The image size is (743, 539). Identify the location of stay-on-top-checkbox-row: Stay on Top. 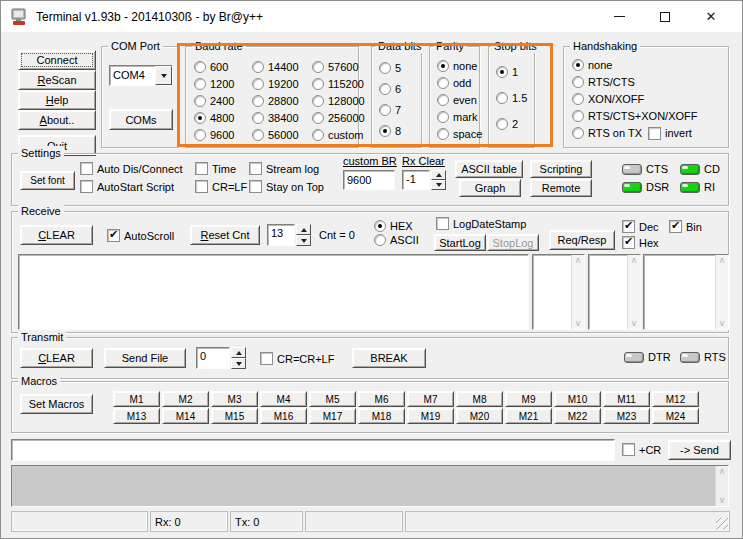
(286, 186).